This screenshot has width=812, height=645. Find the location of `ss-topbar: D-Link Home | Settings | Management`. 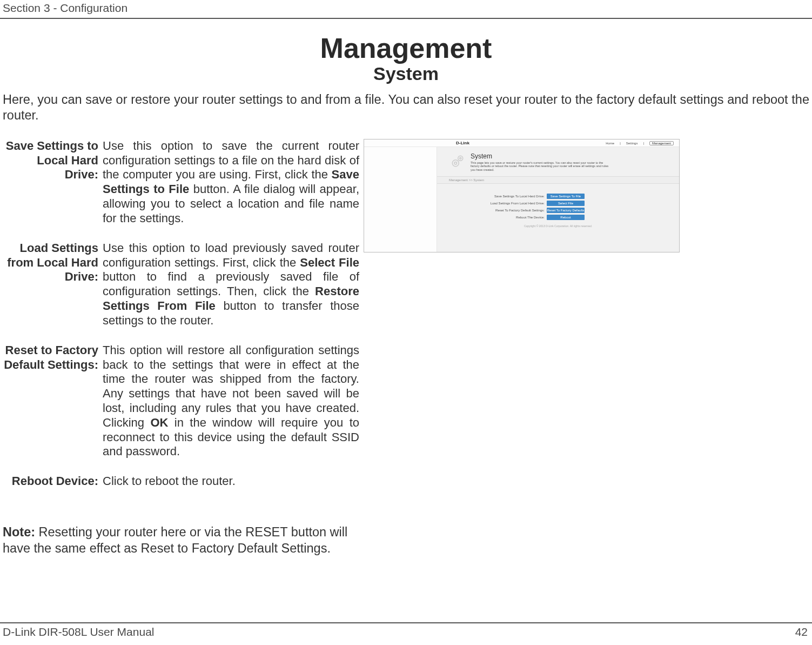

ss-topbar: D-Link Home | Settings | Management is located at coordinates (522, 143).